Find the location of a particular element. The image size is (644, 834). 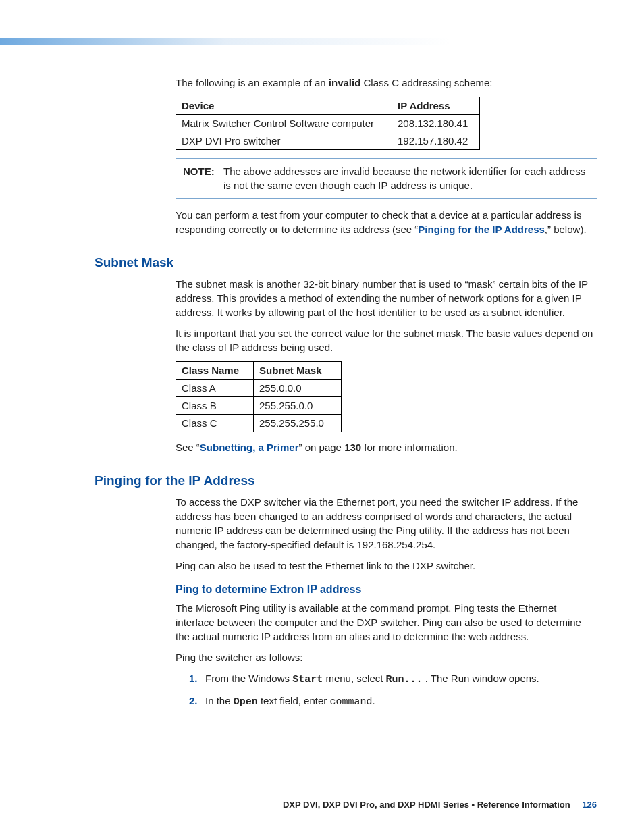

test-paragraph: You can perform a test from your compute… is located at coordinates (386, 222).